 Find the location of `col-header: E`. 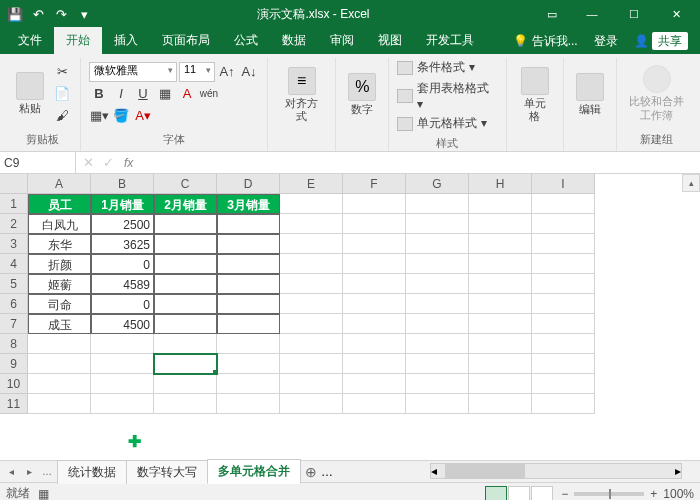

col-header: E is located at coordinates (312, 184).